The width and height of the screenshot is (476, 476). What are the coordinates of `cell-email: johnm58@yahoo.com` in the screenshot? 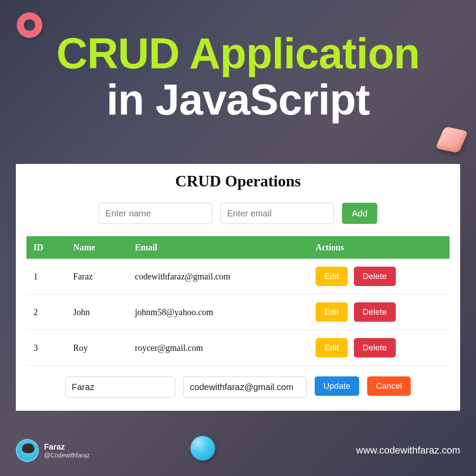 It's located at (218, 312).